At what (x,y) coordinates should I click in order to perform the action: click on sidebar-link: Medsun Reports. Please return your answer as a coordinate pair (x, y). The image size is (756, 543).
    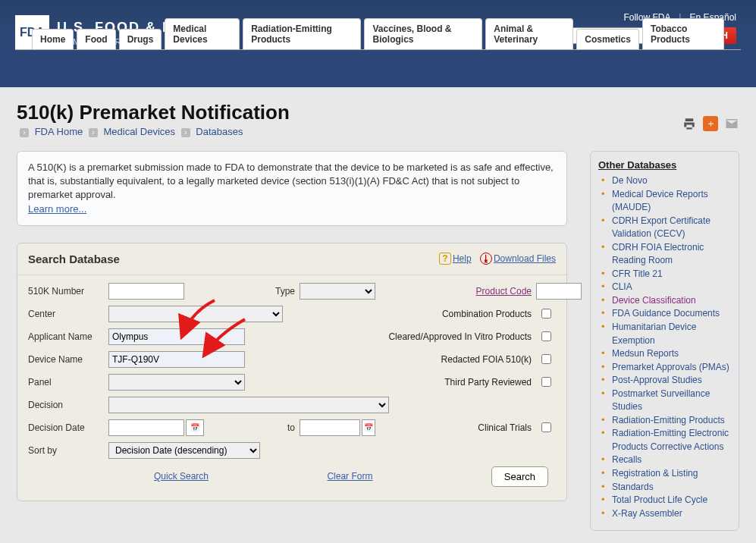
    Looking at the image, I should click on (645, 353).